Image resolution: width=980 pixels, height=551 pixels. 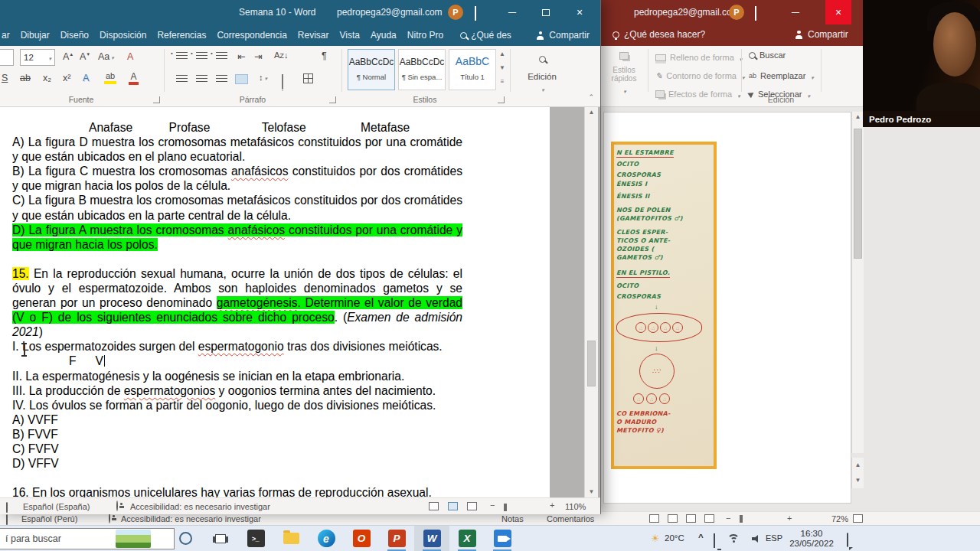 What do you see at coordinates (75, 35) in the screenshot?
I see `tab-diseno: Diseño` at bounding box center [75, 35].